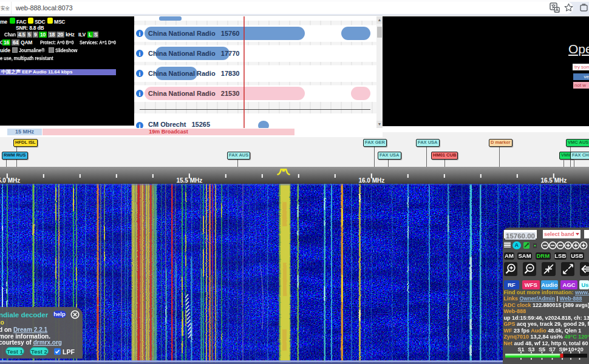  Describe the element at coordinates (10, 181) in the screenshot. I see `svg-text: 15.0 MHz` at that location.